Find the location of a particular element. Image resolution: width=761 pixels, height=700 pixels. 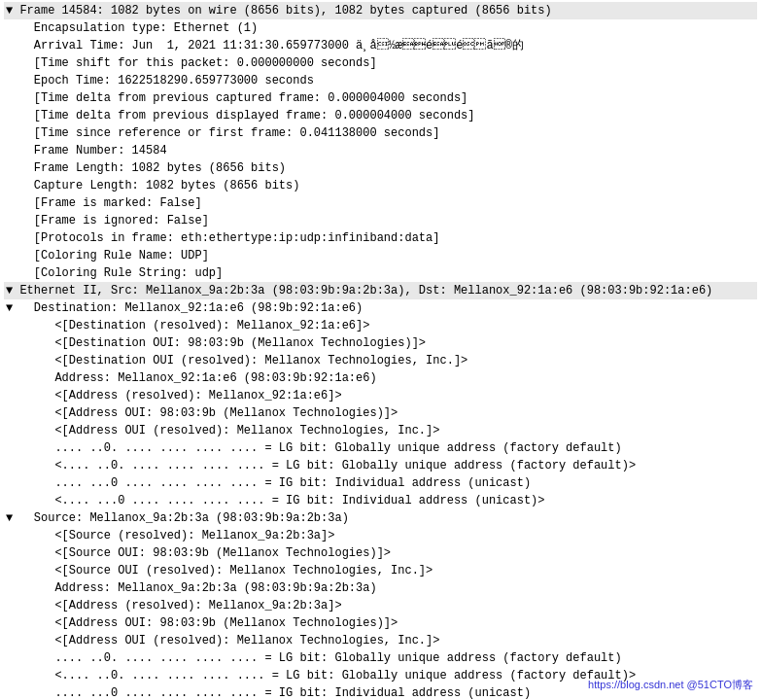

tree-line: <[Destination OUI (resolved): Mellanox T… is located at coordinates (381, 361).